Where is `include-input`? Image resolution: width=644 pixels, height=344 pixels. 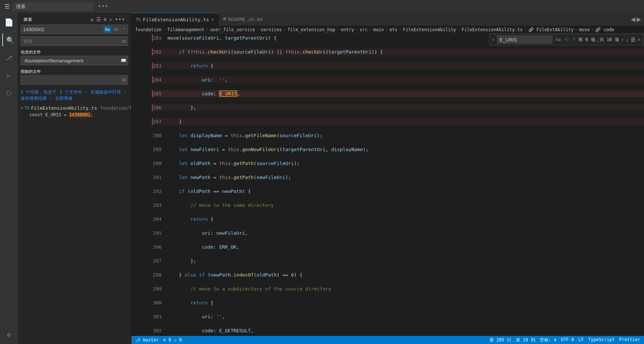 include-input is located at coordinates (70, 61).